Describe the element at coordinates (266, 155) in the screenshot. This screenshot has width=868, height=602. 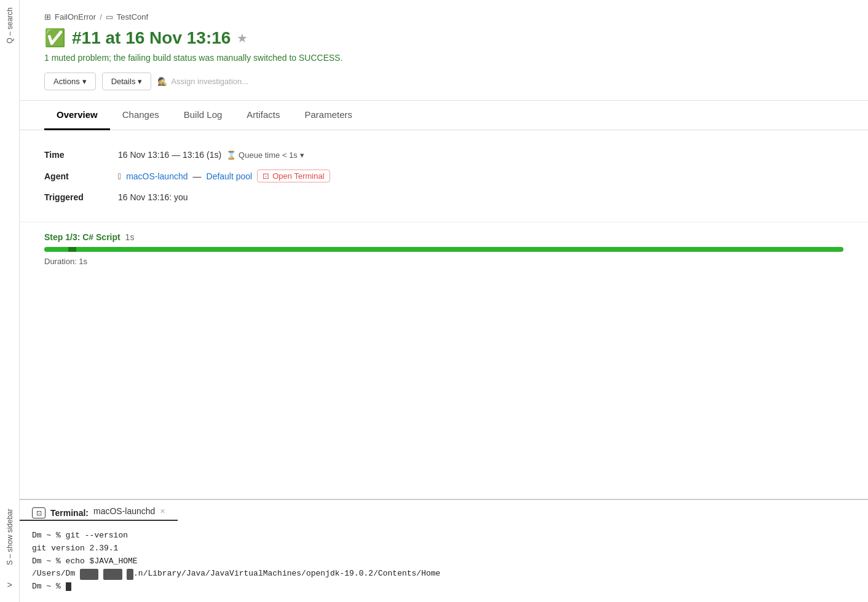
I see `queue-time-btn: ⌛ Queue time < 1s ▾` at that location.